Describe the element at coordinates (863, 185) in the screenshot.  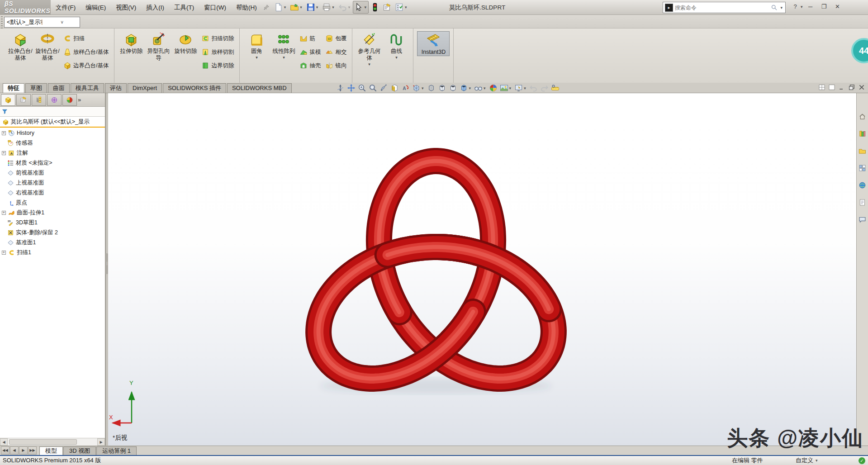
I see `appearances-scenes-button` at that location.